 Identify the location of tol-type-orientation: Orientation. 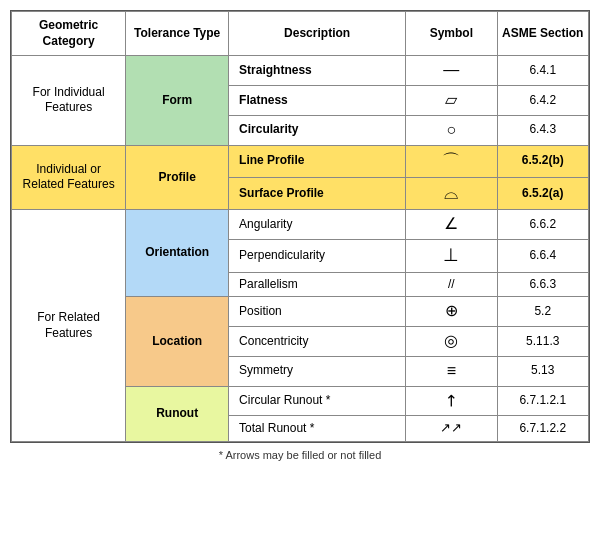
(178, 254).